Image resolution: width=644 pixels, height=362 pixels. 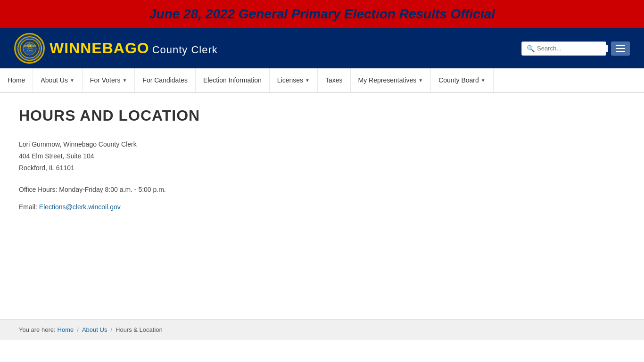 What do you see at coordinates (72, 80) in the screenshot?
I see `about-us-dropdown-icon: ▼` at bounding box center [72, 80].